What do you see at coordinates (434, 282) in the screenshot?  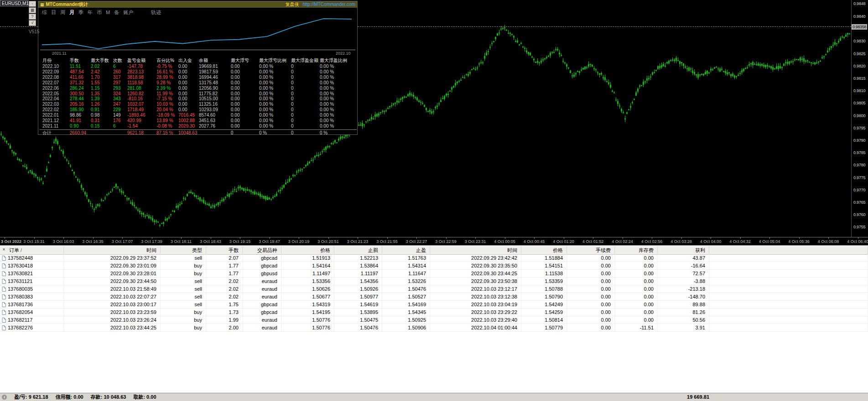 I see `order-row: 1376311212022.09.30 23:44:50sell2.02eura…` at bounding box center [434, 282].